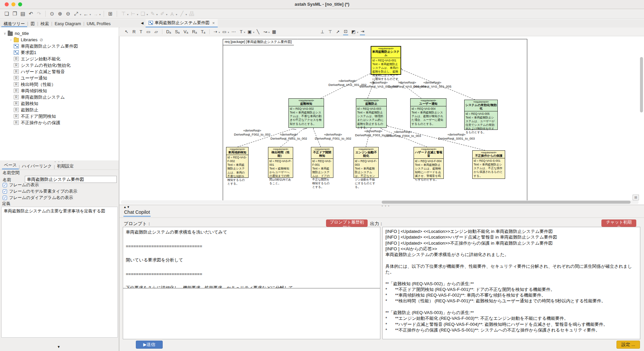 The image size is (644, 351). Describe the element at coordinates (366, 162) in the screenshot. I see `requirement-box-engine-start-disable: «requirement»エンジン始動不能化Id = REQ-VAS-F-003…` at that location.